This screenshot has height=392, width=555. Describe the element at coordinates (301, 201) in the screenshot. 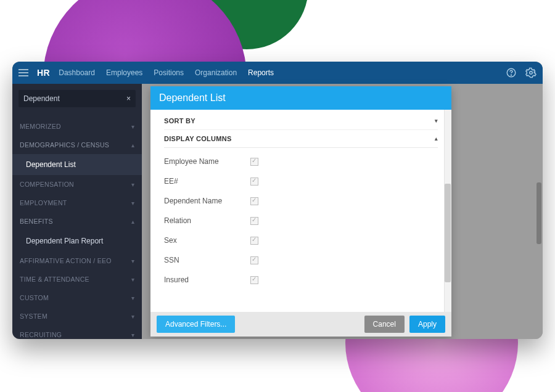

I see `column-row-dependent-name: Dependent Name` at that location.